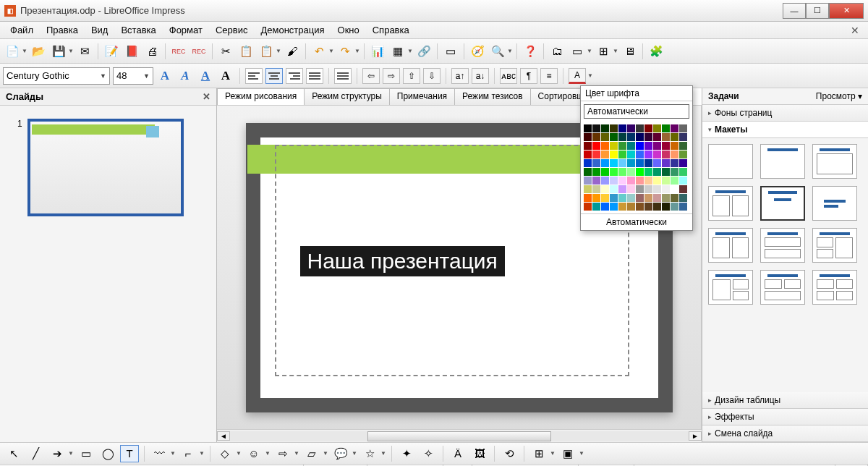  I want to click on grid-icon: ⊞, so click(603, 51).